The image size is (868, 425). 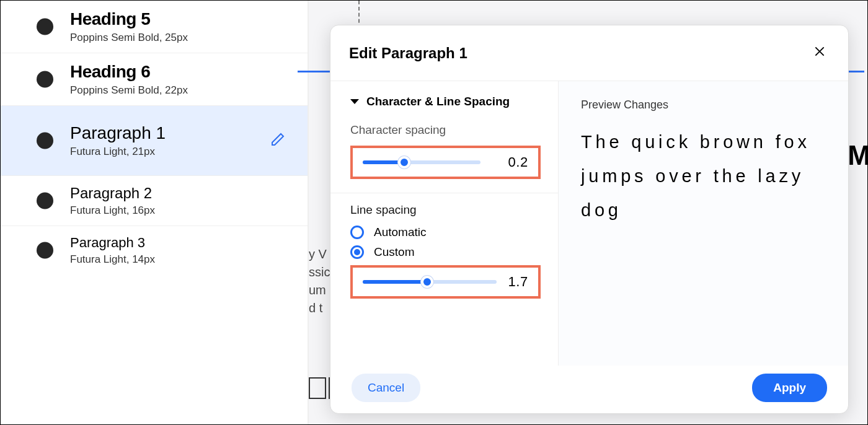 I want to click on style-desc: Poppins Semi Bold, 22px, so click(x=129, y=90).